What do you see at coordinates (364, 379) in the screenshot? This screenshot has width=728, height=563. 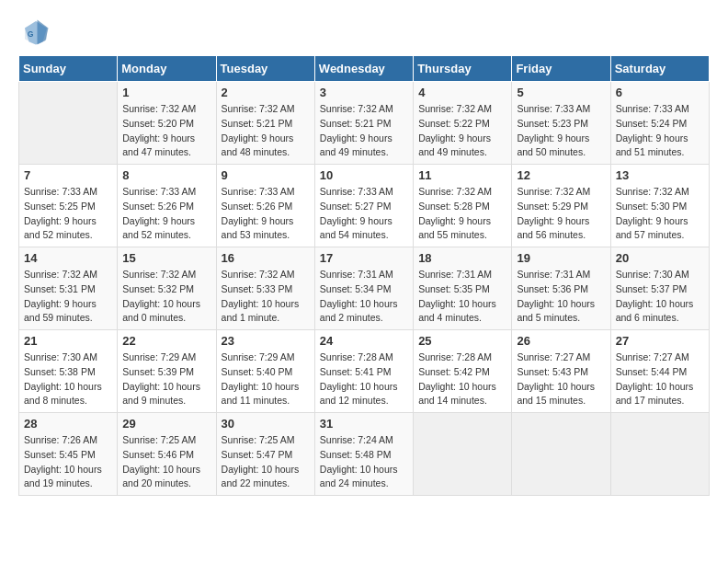 I see `day-info: Sunrise: 7:28 AMSunset: 5:41 PMDaylight:…` at bounding box center [364, 379].